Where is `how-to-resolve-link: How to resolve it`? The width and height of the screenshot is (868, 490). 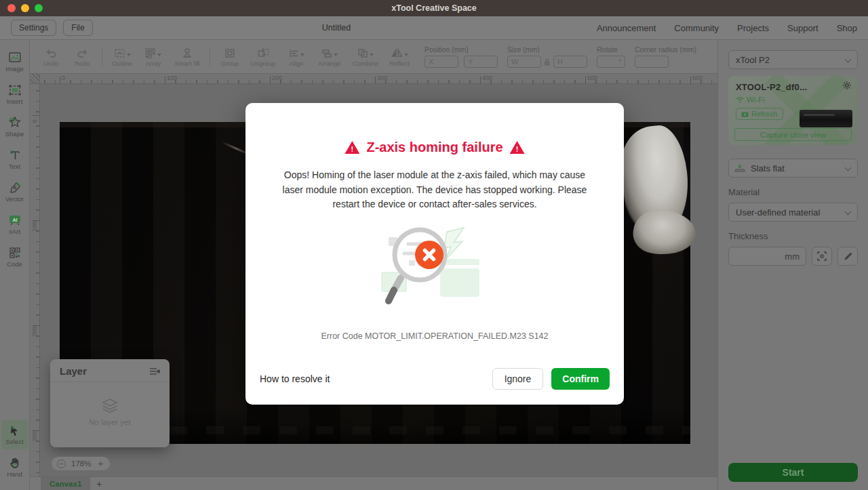
how-to-resolve-link: How to resolve it is located at coordinates (294, 379).